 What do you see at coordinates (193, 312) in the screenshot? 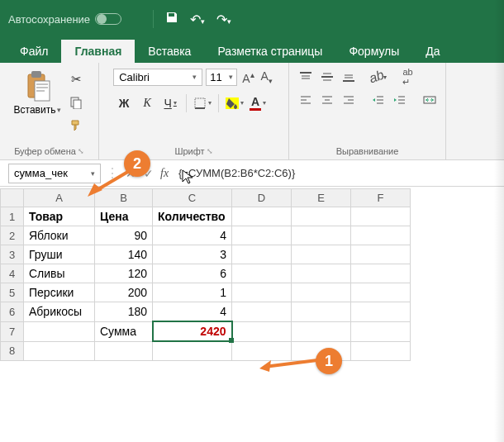
I see `cell-C6: 4` at bounding box center [193, 312].